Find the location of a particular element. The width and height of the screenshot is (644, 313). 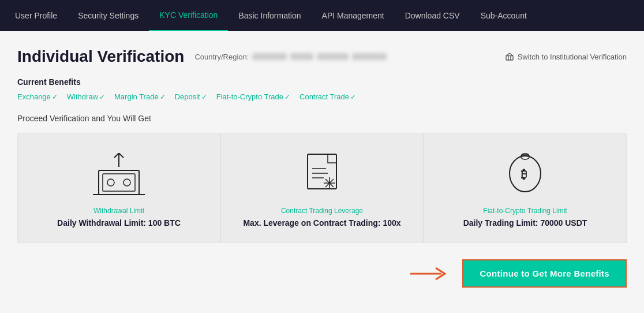

benefit-withdraw-label: Withdraw is located at coordinates (83, 97).